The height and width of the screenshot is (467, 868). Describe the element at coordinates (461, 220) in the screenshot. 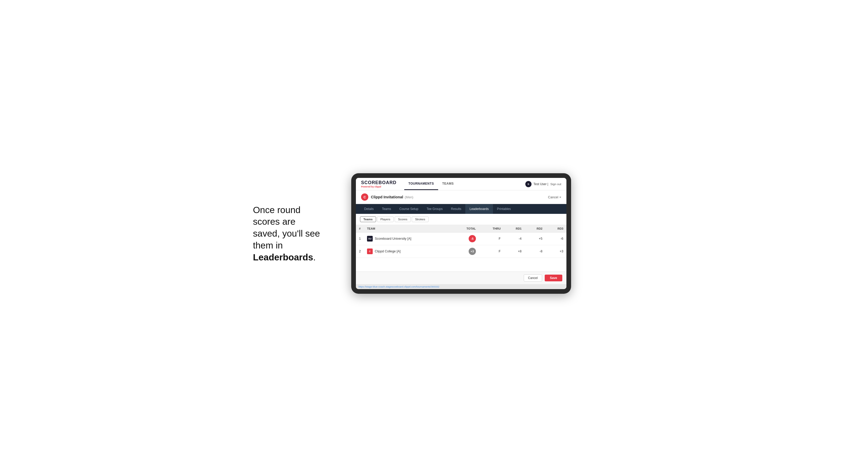

I see `filter-row: Teams Players Scores Strokes` at that location.